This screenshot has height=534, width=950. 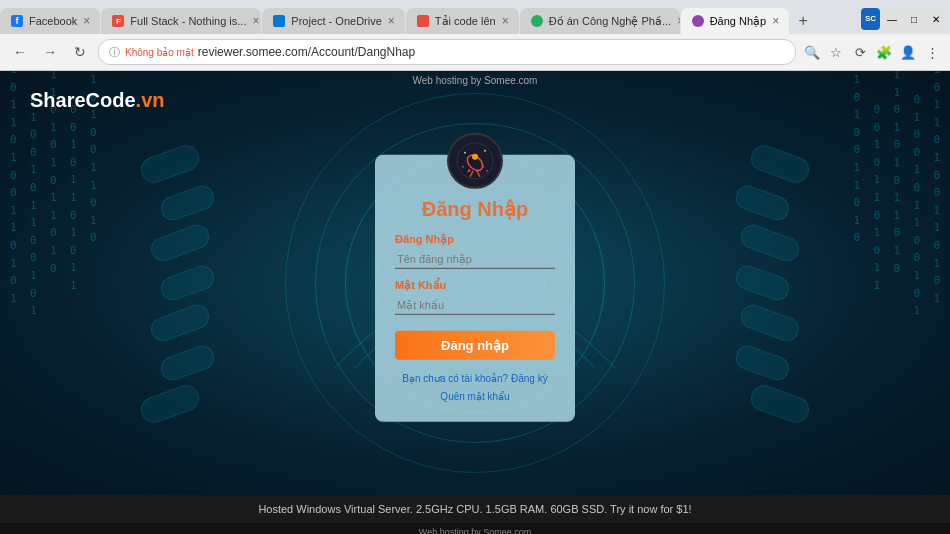 What do you see at coordinates (600, 21) in the screenshot?
I see `tab-doan: Đồ án Công Nghệ Phầ... ×` at bounding box center [600, 21].